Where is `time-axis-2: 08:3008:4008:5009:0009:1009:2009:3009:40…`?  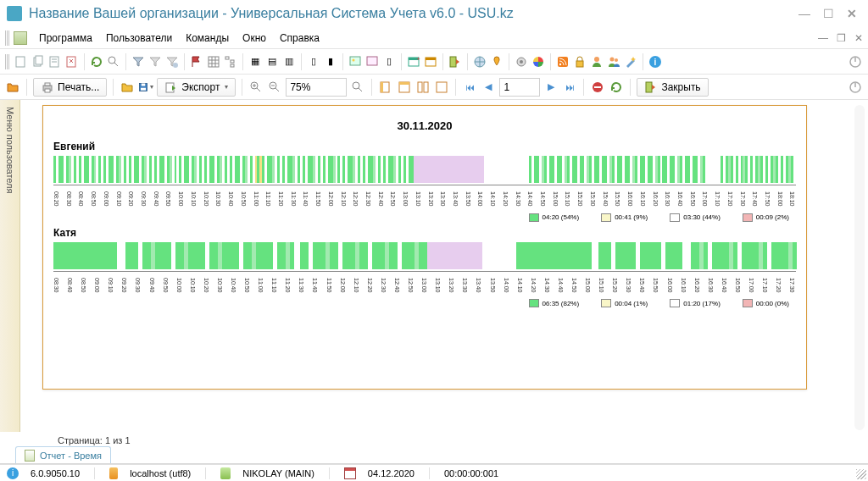
time-axis-2: 08:3008:4008:5009:0009:1009:2009:3009:40… is located at coordinates (425, 285).